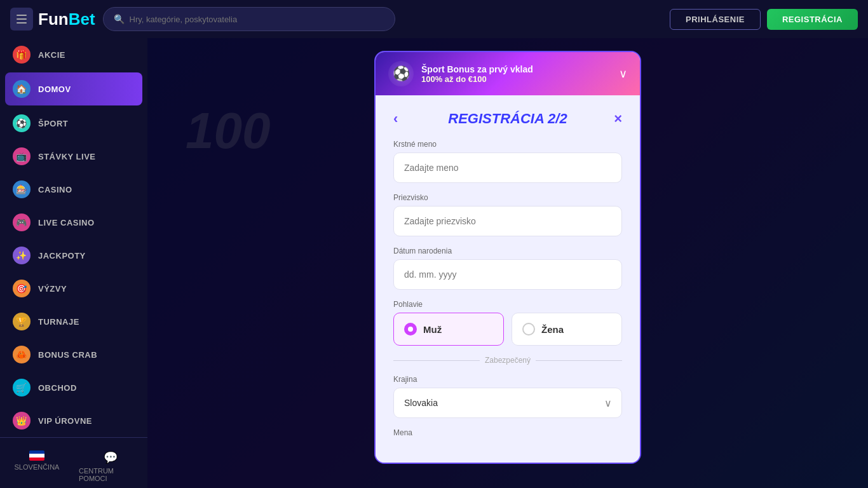 The image size is (868, 488). Describe the element at coordinates (111, 475) in the screenshot. I see `help-label: CENTRUM POMOCI` at that location.